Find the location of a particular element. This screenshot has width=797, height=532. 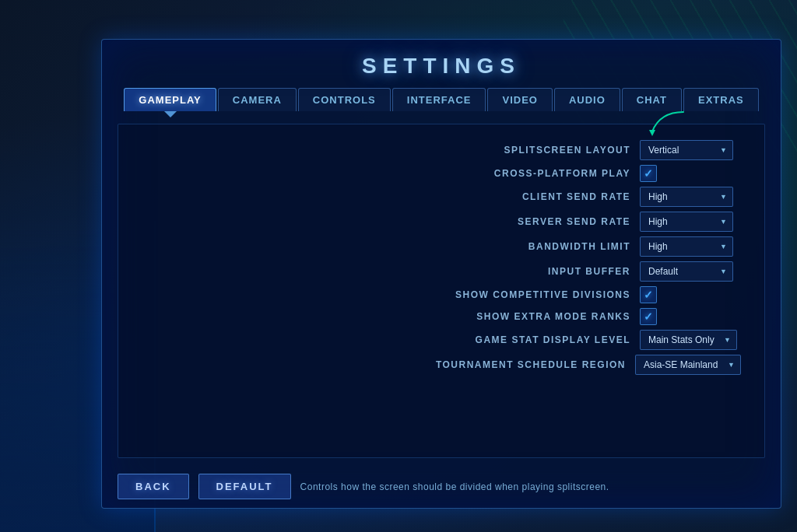

setting-control-9: Asia-SE MainlandNorth AmericaEurope is located at coordinates (688, 365).